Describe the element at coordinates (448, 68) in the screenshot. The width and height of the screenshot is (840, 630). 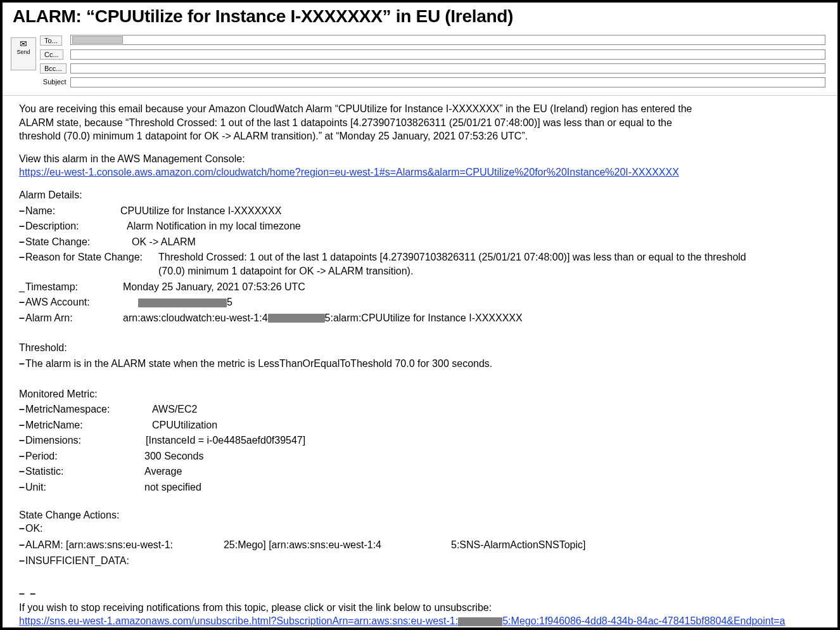
I see `bcc-input` at that location.